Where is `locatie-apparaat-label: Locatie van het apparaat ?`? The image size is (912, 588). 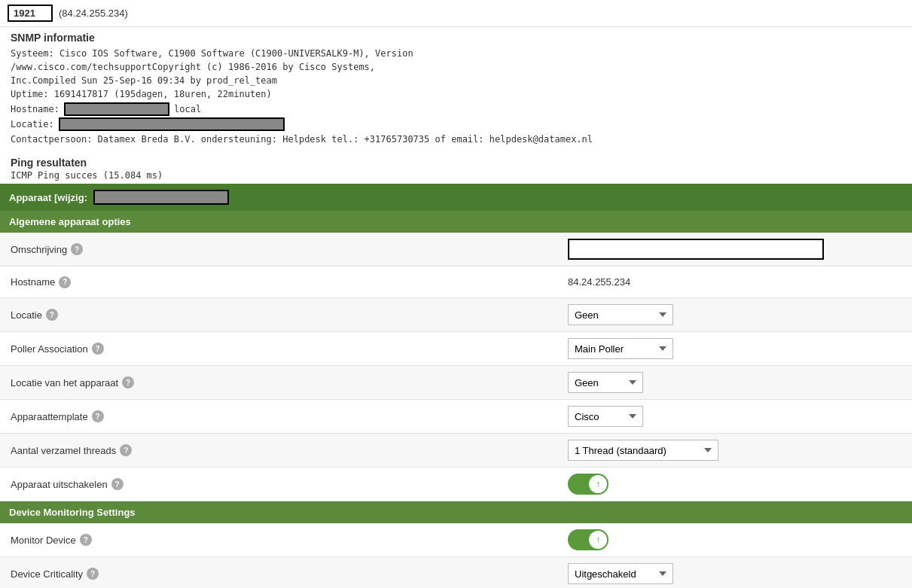 locatie-apparaat-label: Locatie van het apparaat ? is located at coordinates (289, 382).